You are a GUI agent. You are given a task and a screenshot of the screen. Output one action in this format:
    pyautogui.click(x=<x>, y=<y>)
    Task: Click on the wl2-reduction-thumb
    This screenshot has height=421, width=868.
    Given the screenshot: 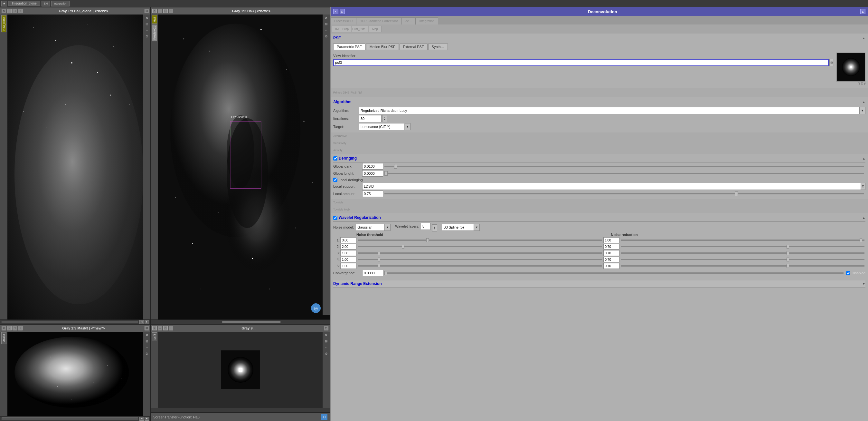 What is the action you would take?
    pyautogui.click(x=788, y=247)
    